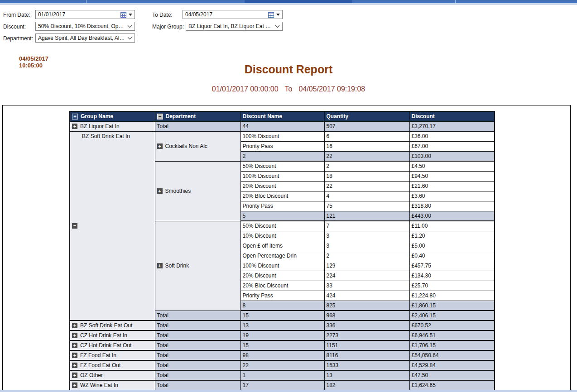  Describe the element at coordinates (14, 27) in the screenshot. I see `discount-label: Discount:` at that location.